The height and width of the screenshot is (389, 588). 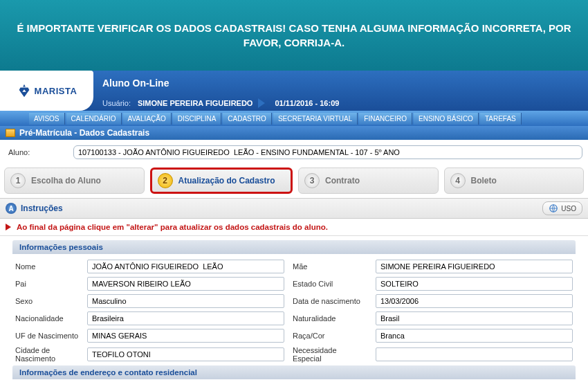 I want to click on label-naturalidade: Naturalidade, so click(x=330, y=318).